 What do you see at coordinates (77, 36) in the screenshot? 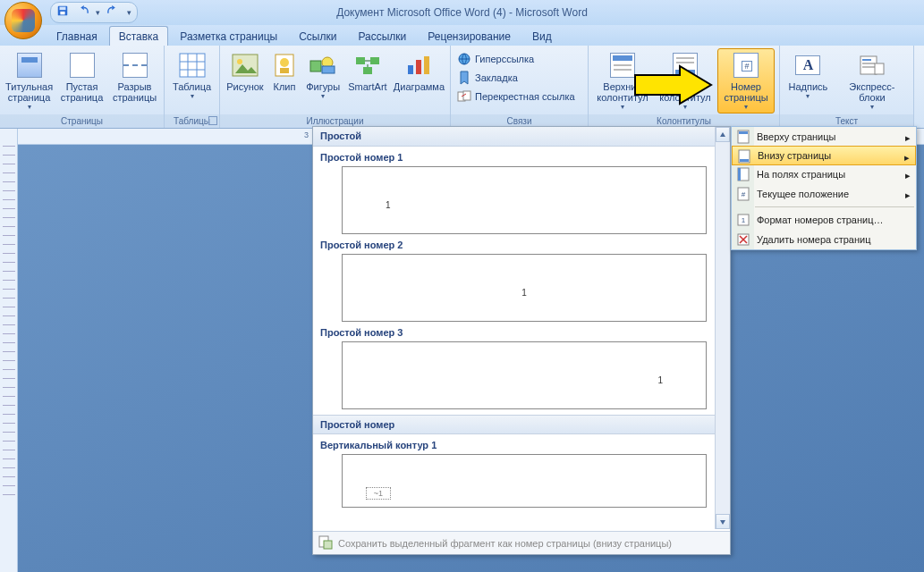
I see `tab-home: Главная` at bounding box center [77, 36].